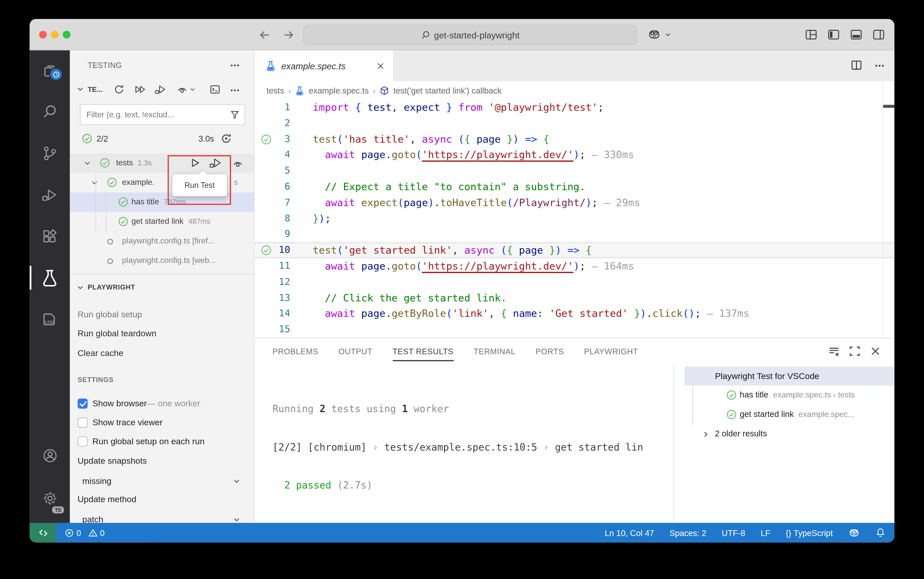 Image resolution: width=924 pixels, height=579 pixels. What do you see at coordinates (784, 395) in the screenshot?
I see `result-row-has-title: has titleexample.spec.ts ‹ tests` at bounding box center [784, 395].